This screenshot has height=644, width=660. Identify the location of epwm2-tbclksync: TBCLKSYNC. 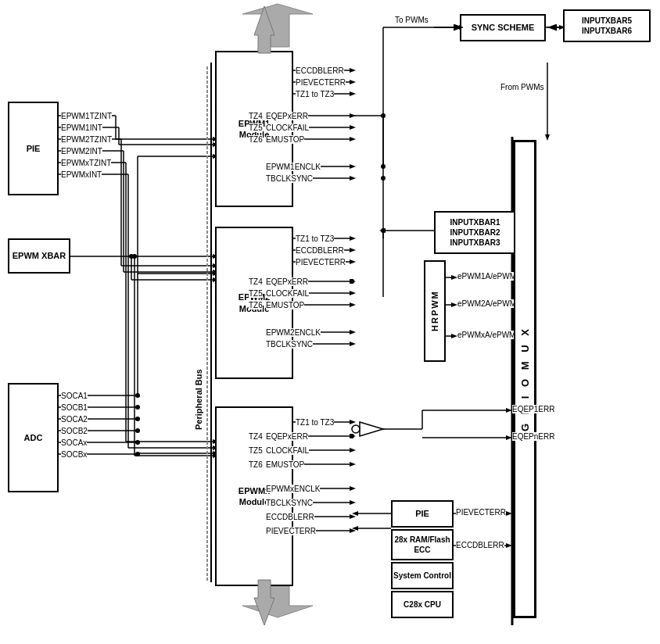
(289, 344).